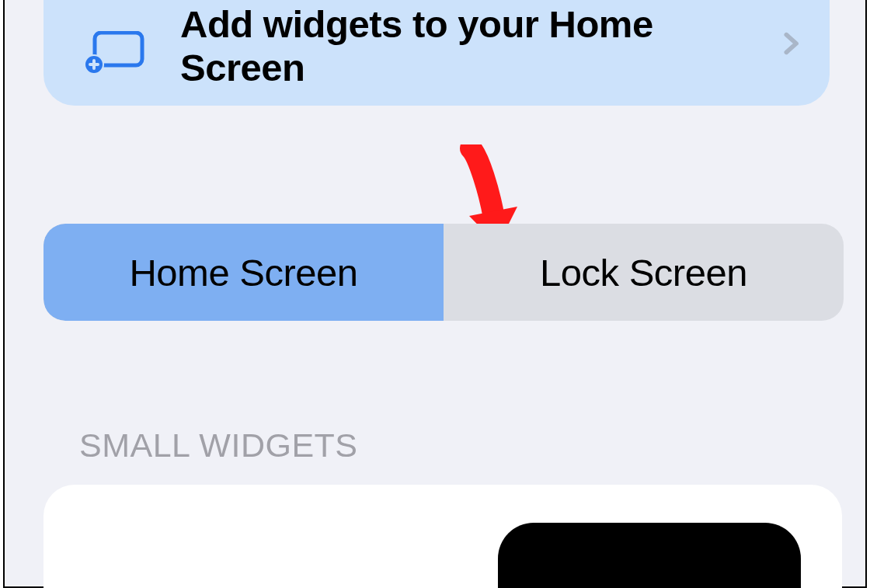 The width and height of the screenshot is (870, 588). Describe the element at coordinates (113, 53) in the screenshot. I see `add-widget-icon` at that location.